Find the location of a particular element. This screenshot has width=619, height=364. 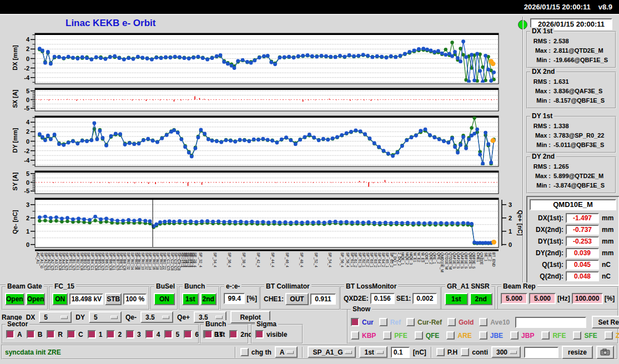

range-item-label-3: Qe+ is located at coordinates (183, 317).